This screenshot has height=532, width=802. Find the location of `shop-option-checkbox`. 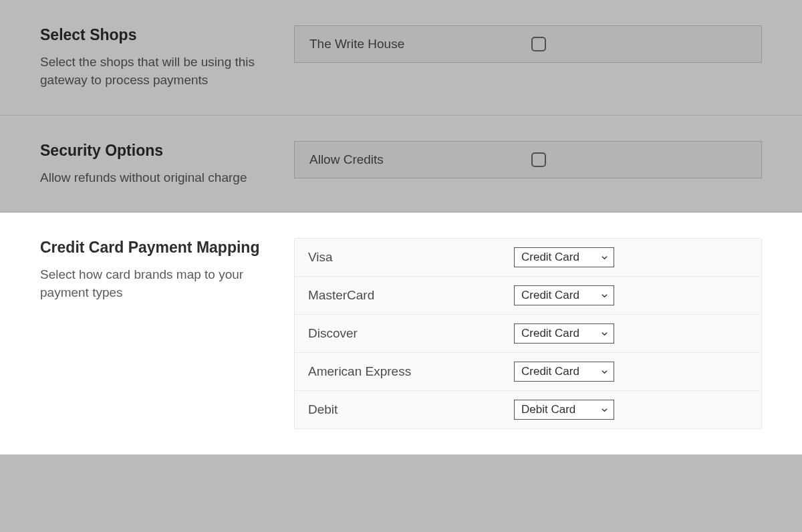

shop-option-checkbox is located at coordinates (539, 44).